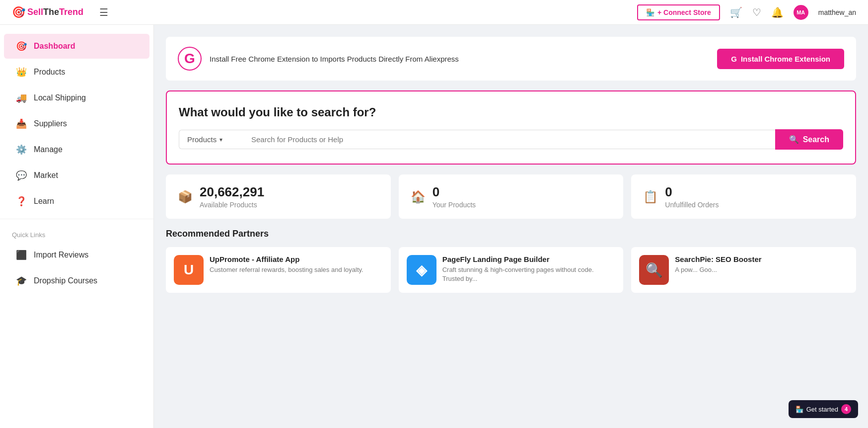  Describe the element at coordinates (76, 255) in the screenshot. I see `sidebar-item-import-reviews: ⬛ Import Reviews` at that location.